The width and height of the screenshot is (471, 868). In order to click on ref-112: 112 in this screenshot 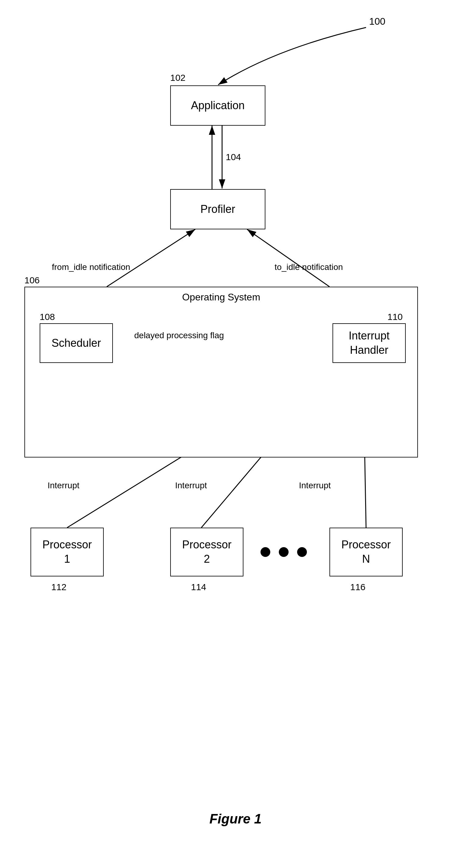, I will do `click(59, 587)`.